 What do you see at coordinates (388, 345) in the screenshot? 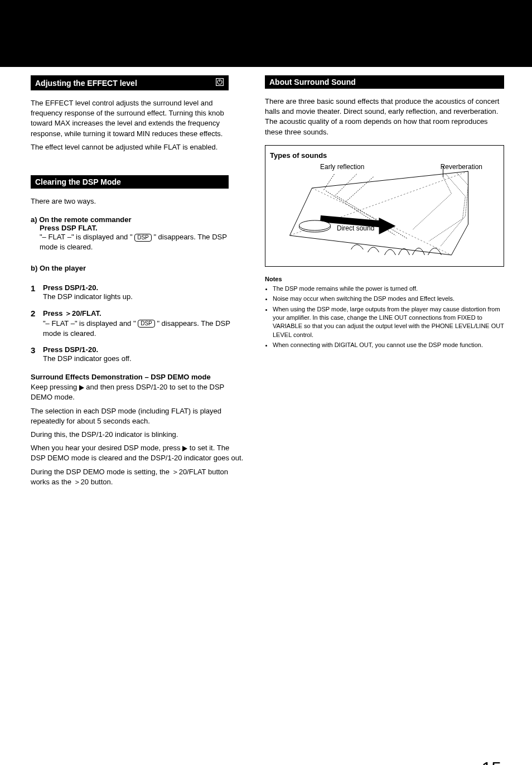
I see `note-item: When connecting with DIGITAL OUT, you ca…` at bounding box center [388, 345].